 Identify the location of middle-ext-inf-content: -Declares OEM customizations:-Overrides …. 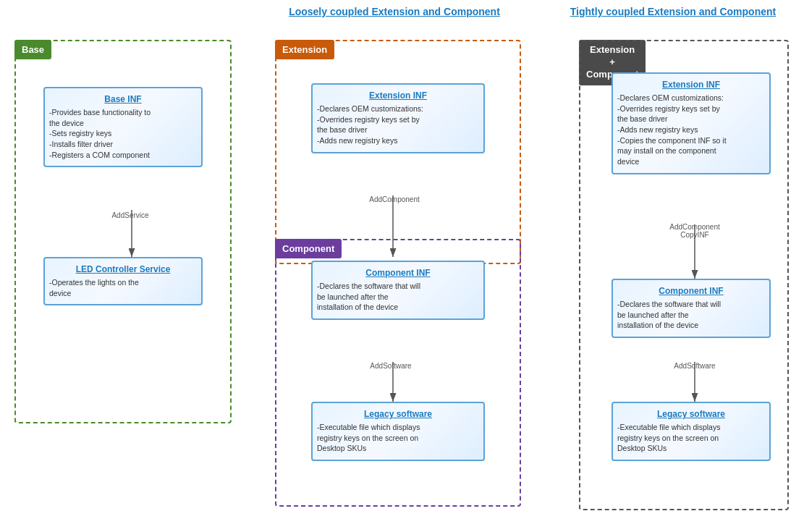
(398, 124).